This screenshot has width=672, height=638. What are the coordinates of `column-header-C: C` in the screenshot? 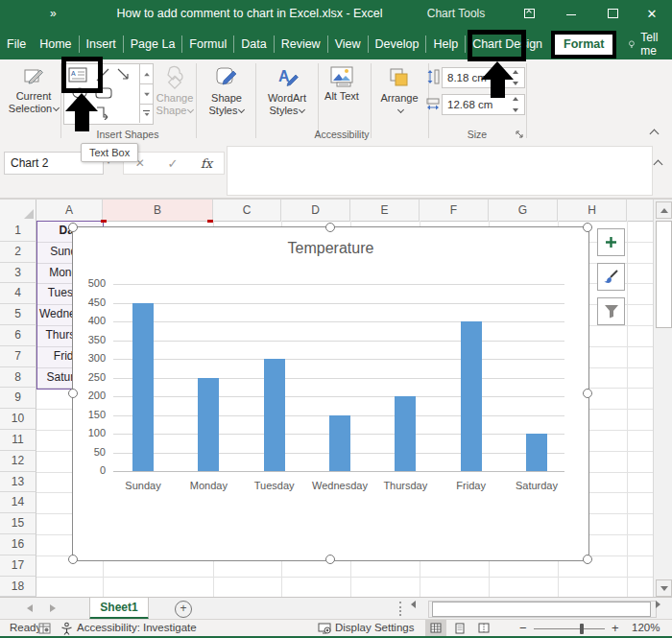 It's located at (248, 211).